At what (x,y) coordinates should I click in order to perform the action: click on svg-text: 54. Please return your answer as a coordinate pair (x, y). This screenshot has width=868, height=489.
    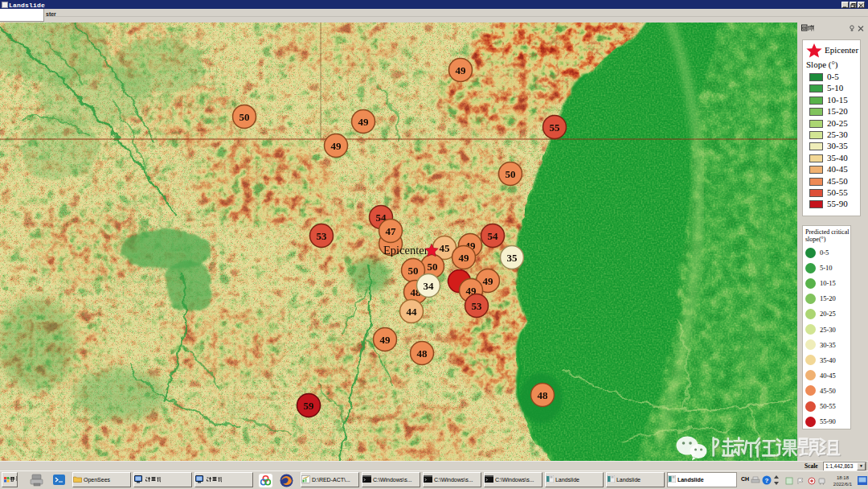
    Looking at the image, I should click on (493, 236).